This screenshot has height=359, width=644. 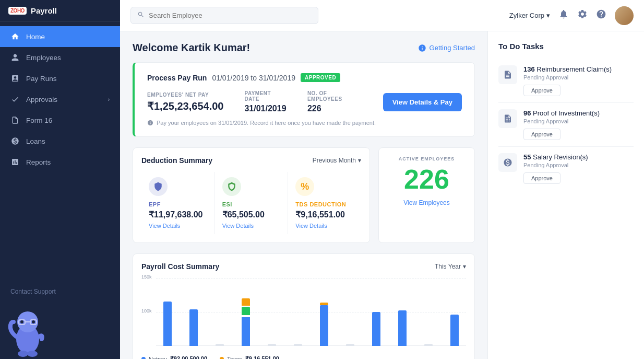 What do you see at coordinates (325, 226) in the screenshot?
I see `tds-view-link: View Details` at bounding box center [325, 226].